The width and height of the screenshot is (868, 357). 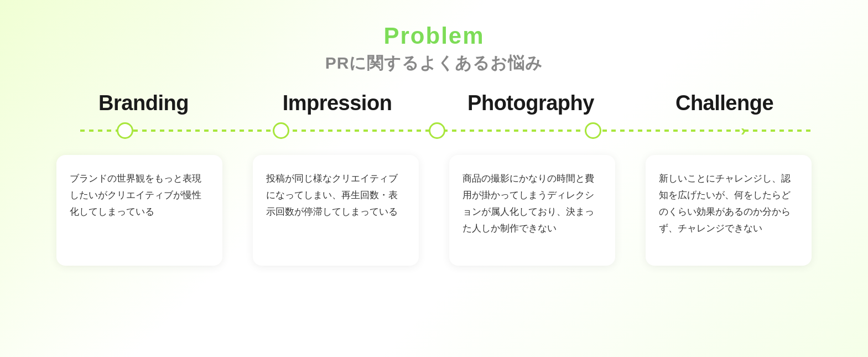 What do you see at coordinates (434, 49) in the screenshot?
I see `header-section: Problem PRに関するよくあるお悩み` at bounding box center [434, 49].